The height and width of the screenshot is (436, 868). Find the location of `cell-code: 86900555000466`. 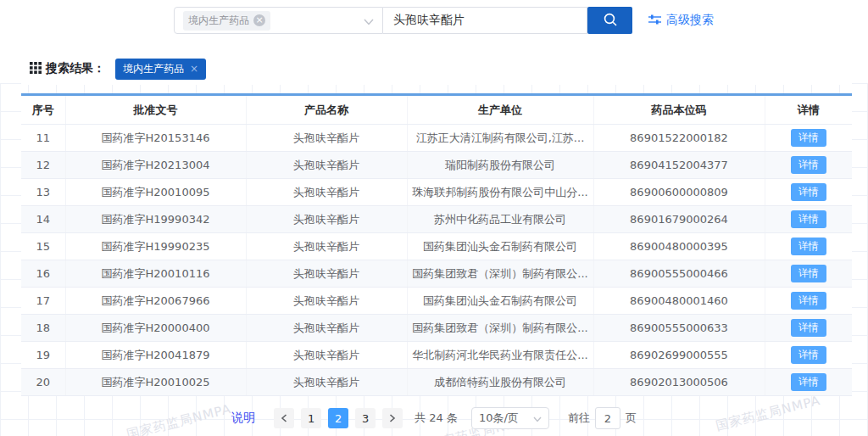

cell-code: 86900555000466 is located at coordinates (679, 274).